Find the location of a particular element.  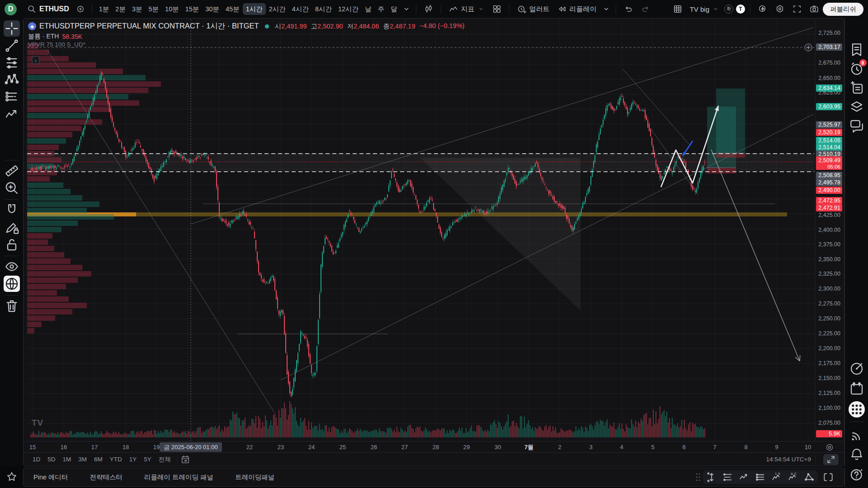

bottom-tab: 전략테스터 is located at coordinates (107, 477).